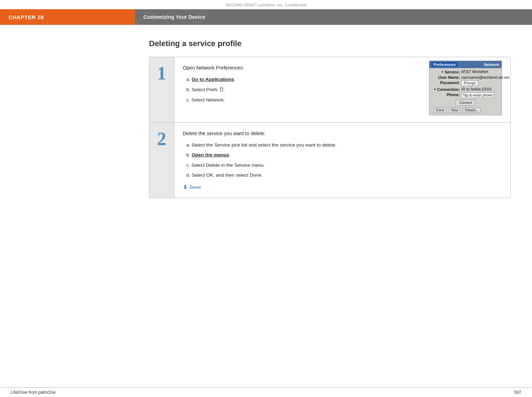  Describe the element at coordinates (162, 90) in the screenshot. I see `step-1-number-col: 1` at that location.